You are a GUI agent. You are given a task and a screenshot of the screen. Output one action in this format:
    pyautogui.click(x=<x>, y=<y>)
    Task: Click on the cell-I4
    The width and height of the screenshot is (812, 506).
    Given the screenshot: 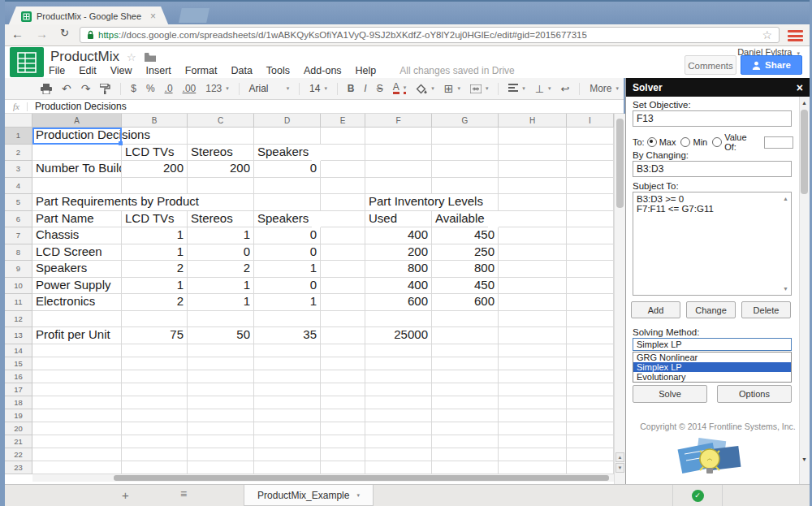 What is the action you would take?
    pyautogui.click(x=590, y=187)
    